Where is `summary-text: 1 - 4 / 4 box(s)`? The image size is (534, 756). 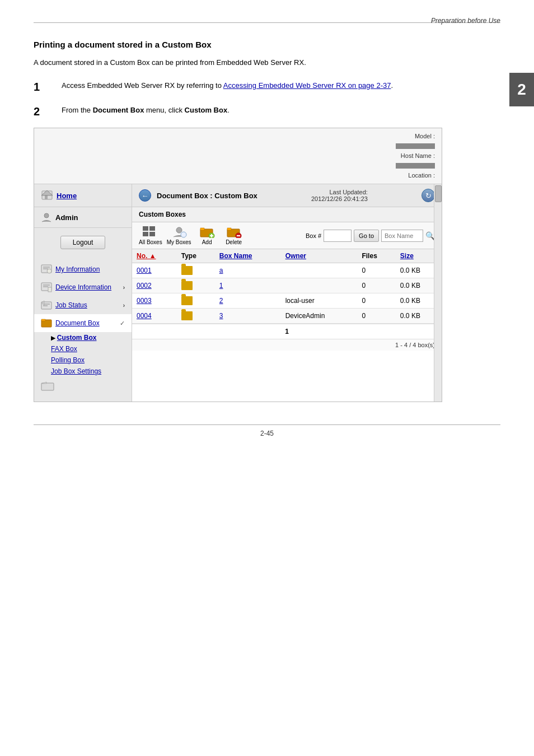
summary-text: 1 - 4 / 4 box(s) is located at coordinates (415, 345).